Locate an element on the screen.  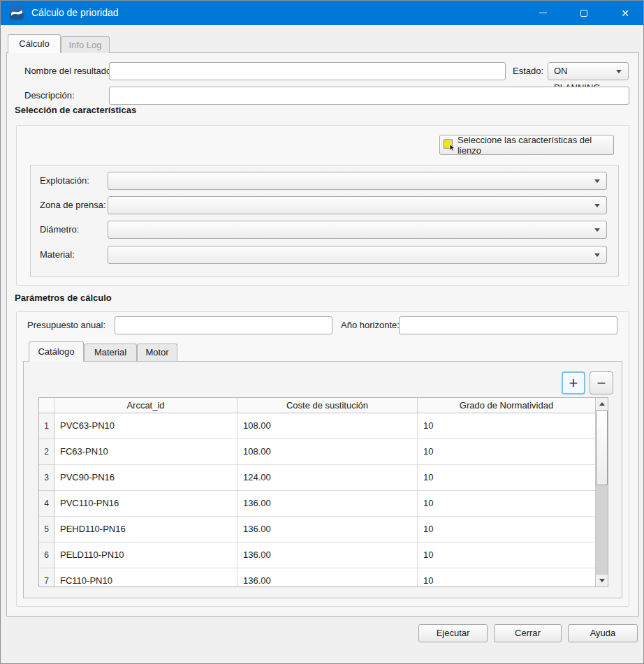
cell-arccat-id: FC63-PN10 is located at coordinates (146, 452).